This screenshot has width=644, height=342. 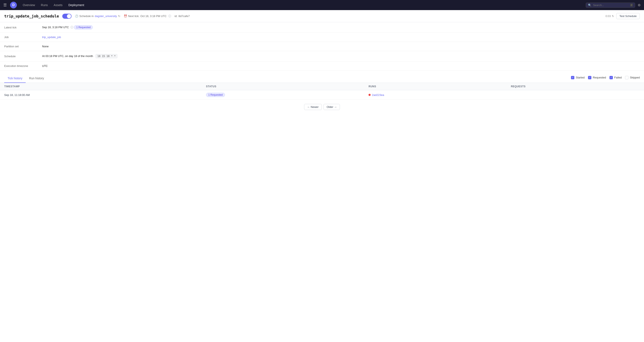 What do you see at coordinates (322, 5) in the screenshot?
I see `top-nav: ☰ D OverviewRunsAssetsDeployment 🔍 / ⚙` at bounding box center [322, 5].